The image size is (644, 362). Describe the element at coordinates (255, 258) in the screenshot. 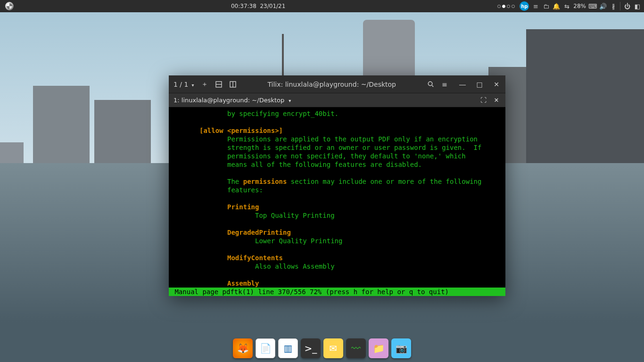

I see `man-keyword: ModifyContents` at that location.